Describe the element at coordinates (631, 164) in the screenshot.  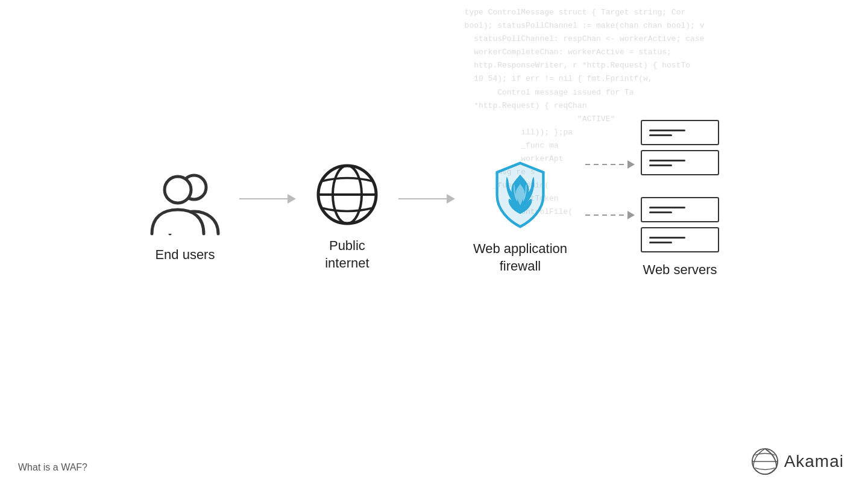
I see `dashed-head-top` at that location.